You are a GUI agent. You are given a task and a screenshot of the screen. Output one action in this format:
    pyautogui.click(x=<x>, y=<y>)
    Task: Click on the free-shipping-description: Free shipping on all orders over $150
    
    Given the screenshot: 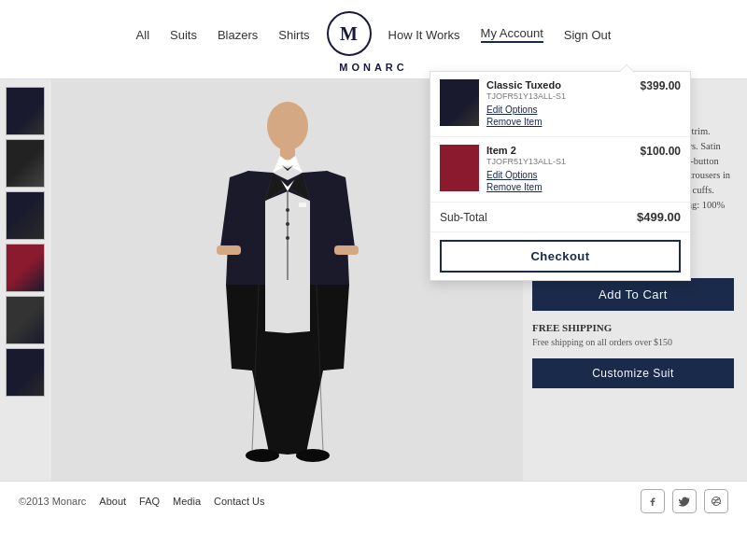 What is the action you would take?
    pyautogui.click(x=633, y=342)
    